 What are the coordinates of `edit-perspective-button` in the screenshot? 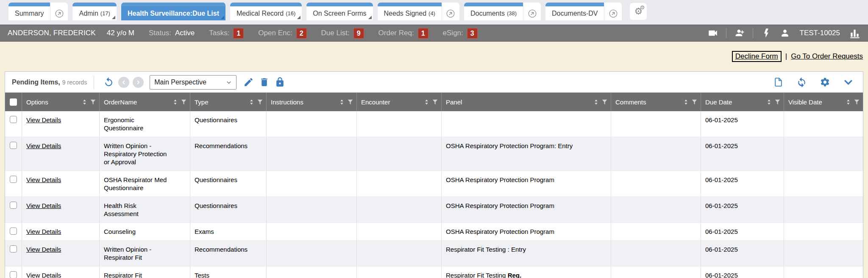 It's located at (248, 82).